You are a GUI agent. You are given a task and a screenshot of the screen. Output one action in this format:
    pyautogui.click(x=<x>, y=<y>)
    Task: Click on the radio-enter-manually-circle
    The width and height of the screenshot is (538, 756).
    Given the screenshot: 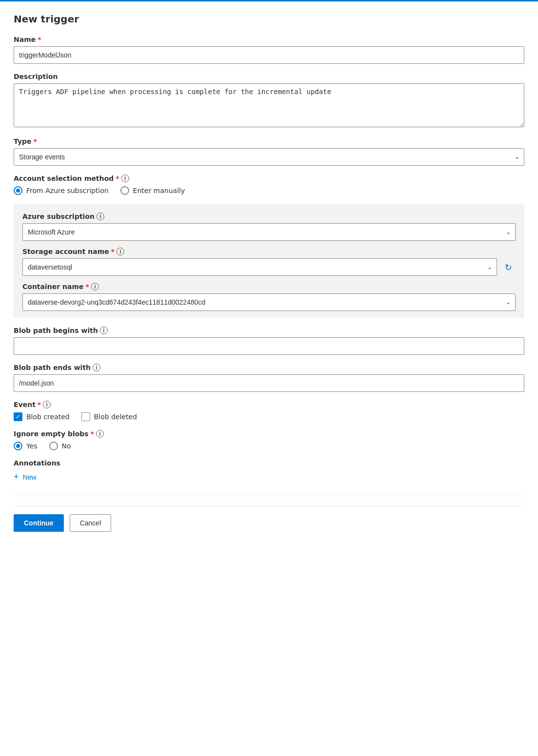 What is the action you would take?
    pyautogui.click(x=125, y=191)
    